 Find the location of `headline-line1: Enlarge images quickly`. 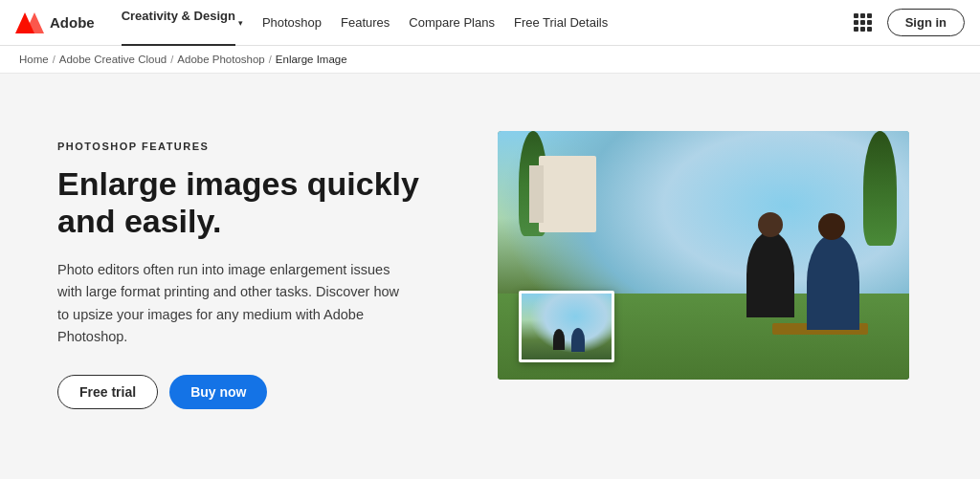

headline-line1: Enlarge images quickly is located at coordinates (238, 184).